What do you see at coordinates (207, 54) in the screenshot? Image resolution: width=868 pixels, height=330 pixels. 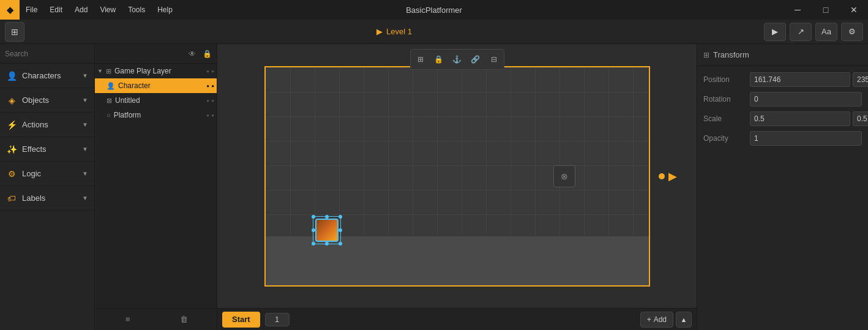 I see `scene-lock-icon: 🔒` at bounding box center [207, 54].